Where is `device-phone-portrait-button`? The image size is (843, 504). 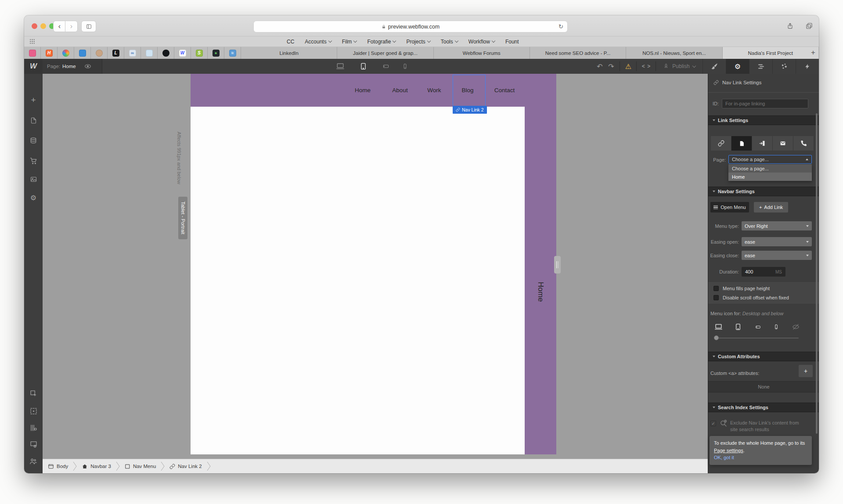 device-phone-portrait-button is located at coordinates (405, 66).